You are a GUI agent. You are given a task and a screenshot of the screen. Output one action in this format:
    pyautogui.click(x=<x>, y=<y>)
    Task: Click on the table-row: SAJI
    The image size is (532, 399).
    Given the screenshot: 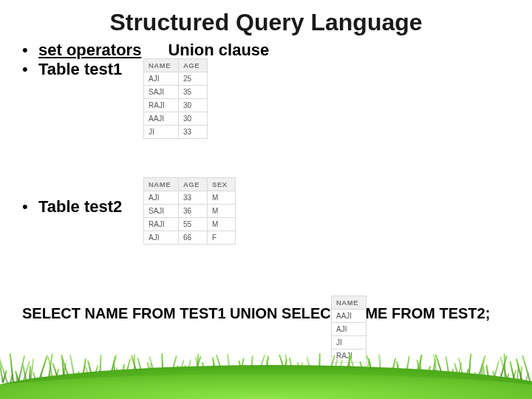 What is the action you would take?
    pyautogui.click(x=349, y=369)
    